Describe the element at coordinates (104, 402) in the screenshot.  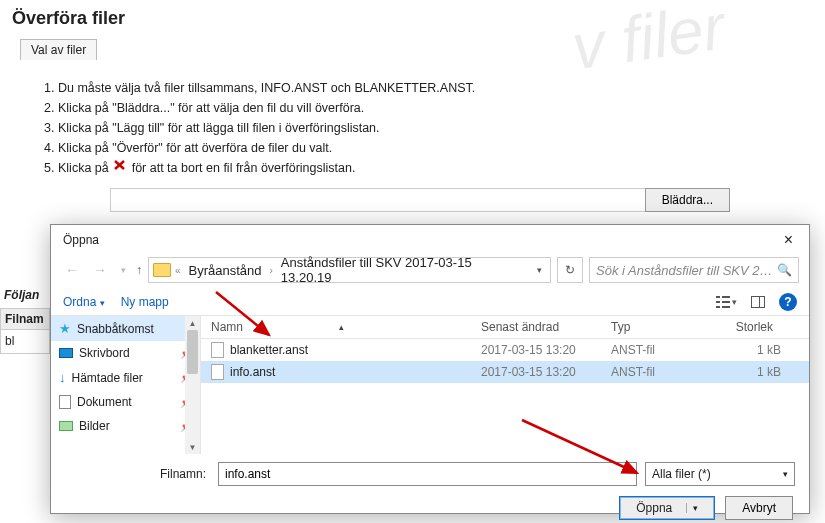
I see `sidebar-item-label: Dokument` at that location.